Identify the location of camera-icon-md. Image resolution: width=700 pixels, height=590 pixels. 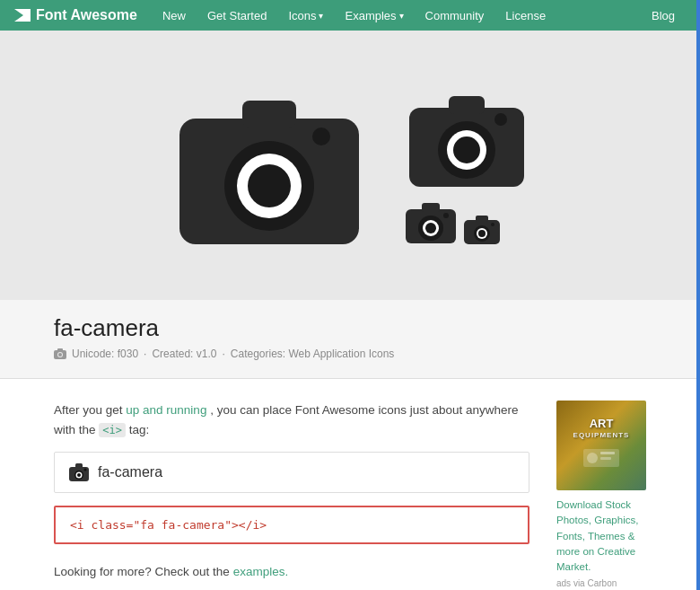
(431, 223).